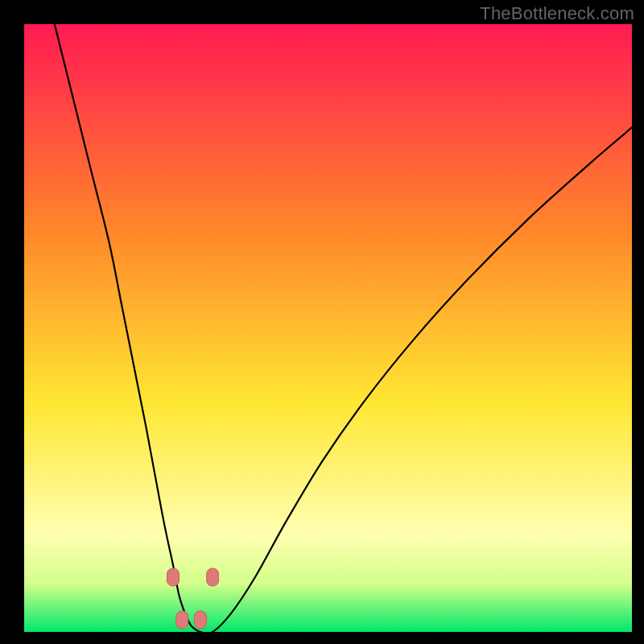 This screenshot has height=644, width=644. I want to click on watermark-text: TheBottleneck.com, so click(557, 14).